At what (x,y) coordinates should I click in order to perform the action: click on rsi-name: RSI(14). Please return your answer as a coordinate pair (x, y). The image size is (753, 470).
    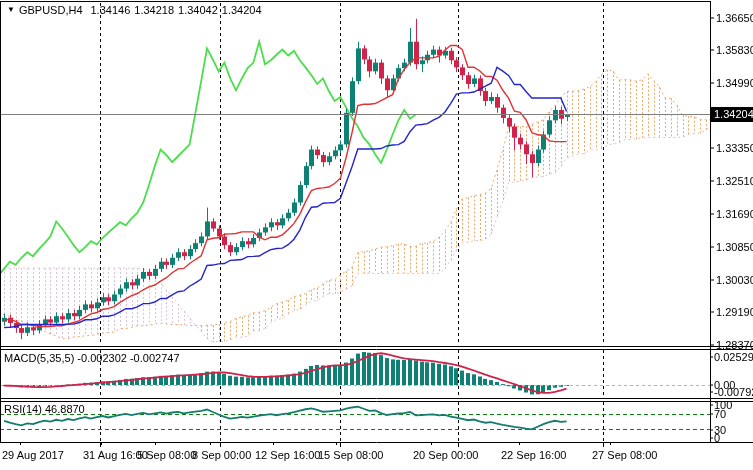
    Looking at the image, I should click on (23, 409).